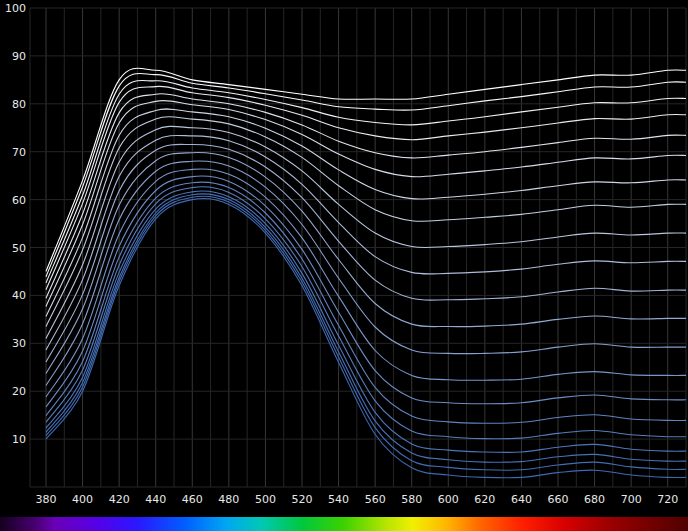  I want to click on y-axis-tick-labels: 100908070605040302010, so click(16, 224).